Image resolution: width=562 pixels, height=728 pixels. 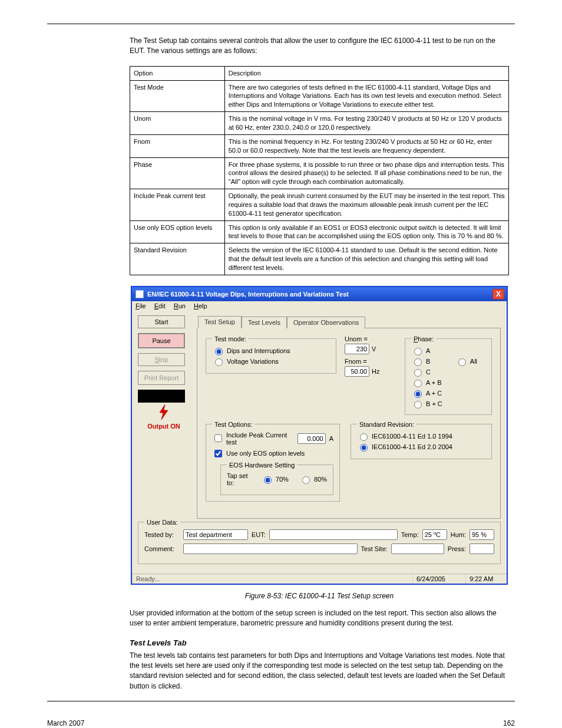 What do you see at coordinates (498, 294) in the screenshot?
I see `close-icon: X` at bounding box center [498, 294].